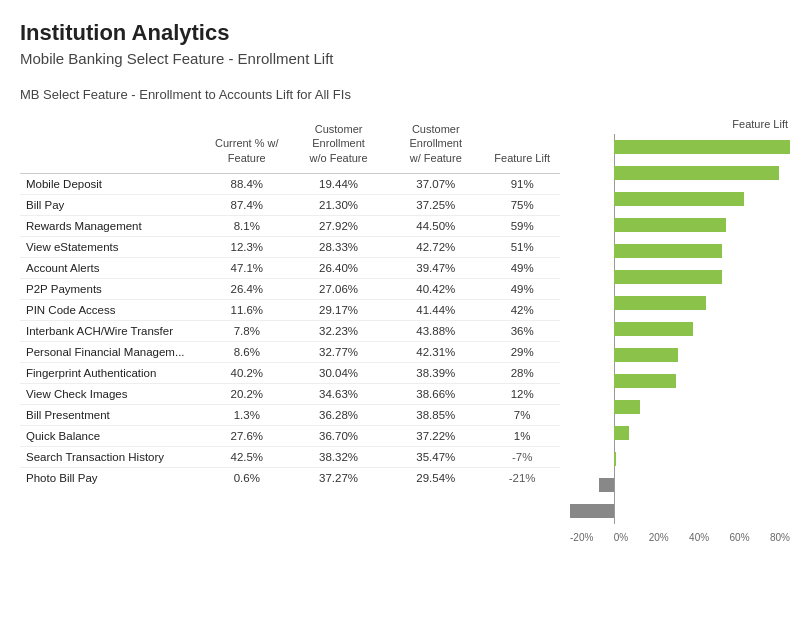  Describe the element at coordinates (112, 226) in the screenshot. I see `feature-name-cell: Rewards Management` at that location.